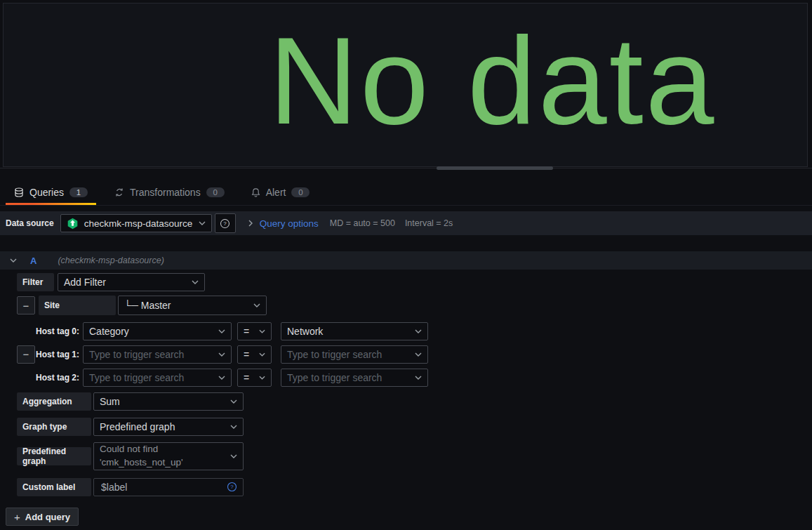 This screenshot has width=812, height=530. I want to click on tab-queries-label: Queries, so click(46, 192).